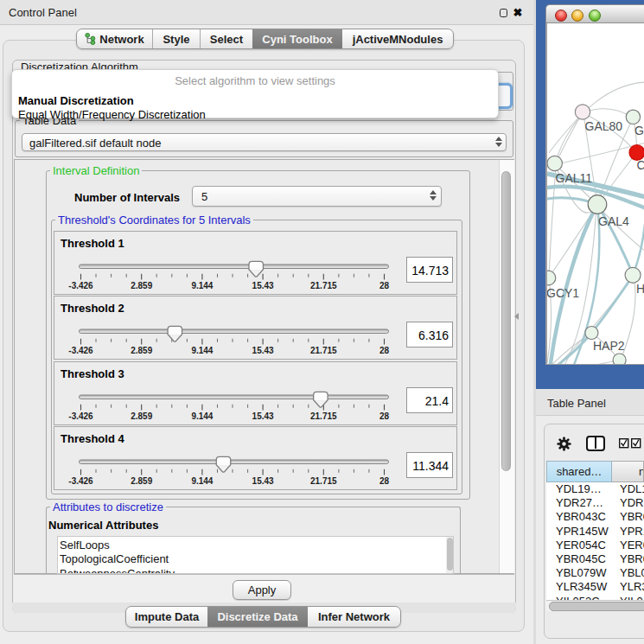  What do you see at coordinates (641, 165) in the screenshot?
I see `svg-text: C` at bounding box center [641, 165].